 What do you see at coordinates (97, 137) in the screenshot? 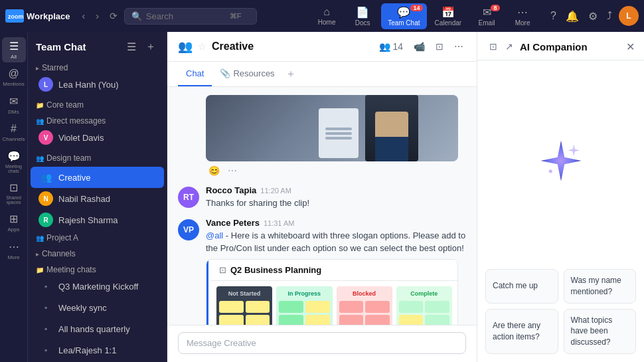
I see `chat-item-violet-davis: V Violet Davis` at bounding box center [97, 137].